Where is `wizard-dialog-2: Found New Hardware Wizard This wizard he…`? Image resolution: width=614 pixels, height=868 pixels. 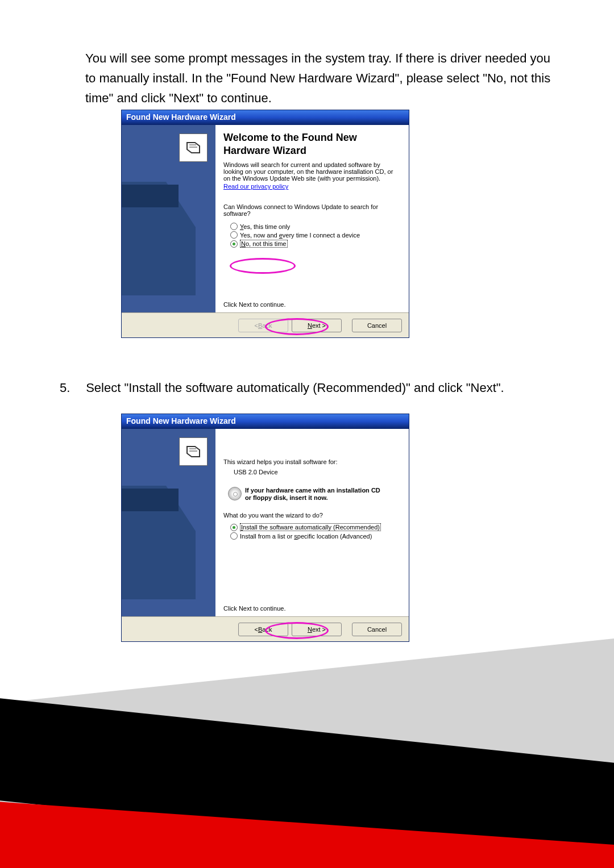 wizard-dialog-2: Found New Hardware Wizard This wizard he… is located at coordinates (265, 528).